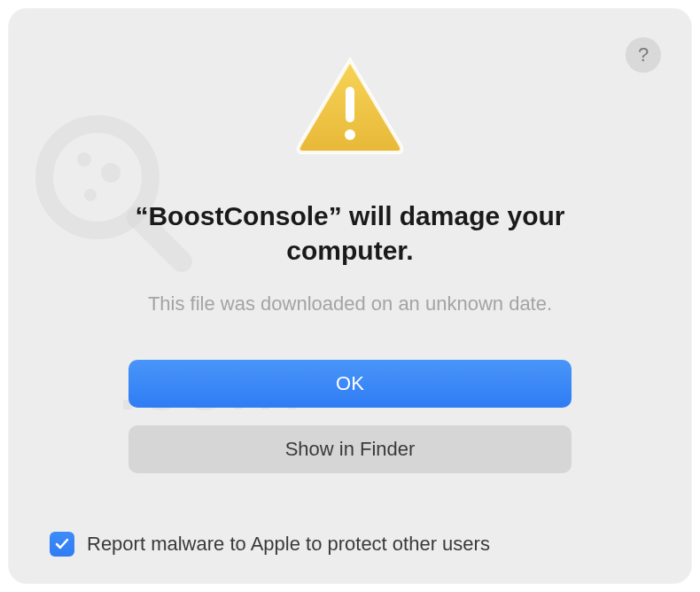 Image resolution: width=700 pixels, height=592 pixels. I want to click on report-malware-checkbox, so click(62, 544).